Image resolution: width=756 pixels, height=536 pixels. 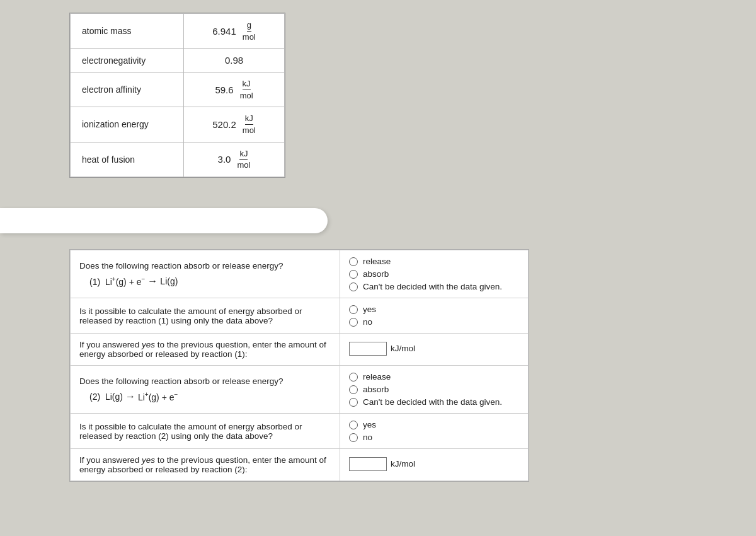 I want to click on answer-cell-2b: yes no, so click(x=435, y=431).